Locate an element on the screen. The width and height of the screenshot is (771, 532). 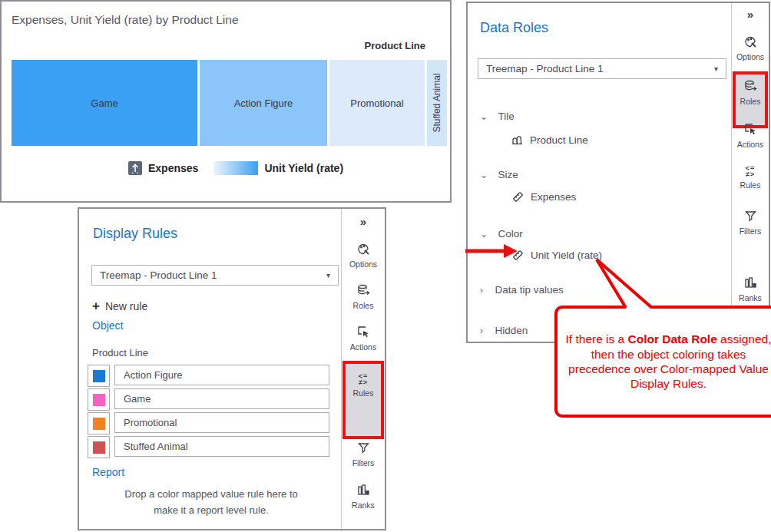
annotation-callout: If there is a Color Data Role assigned, … is located at coordinates (663, 362).